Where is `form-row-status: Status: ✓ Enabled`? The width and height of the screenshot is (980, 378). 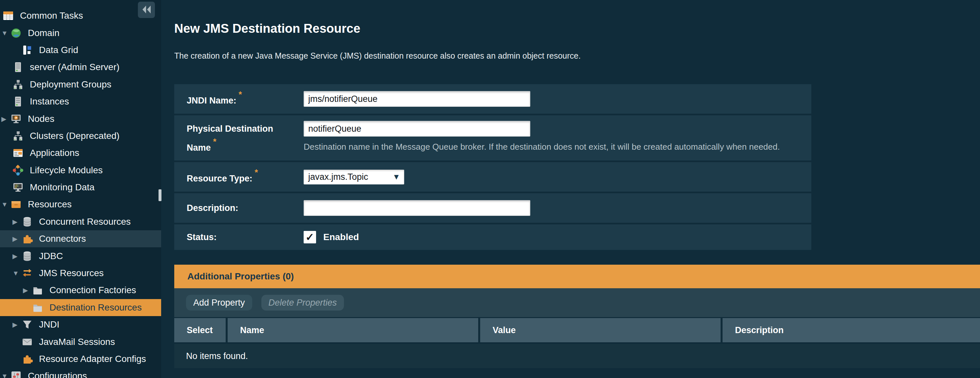
form-row-status: Status: ✓ Enabled is located at coordinates (493, 237).